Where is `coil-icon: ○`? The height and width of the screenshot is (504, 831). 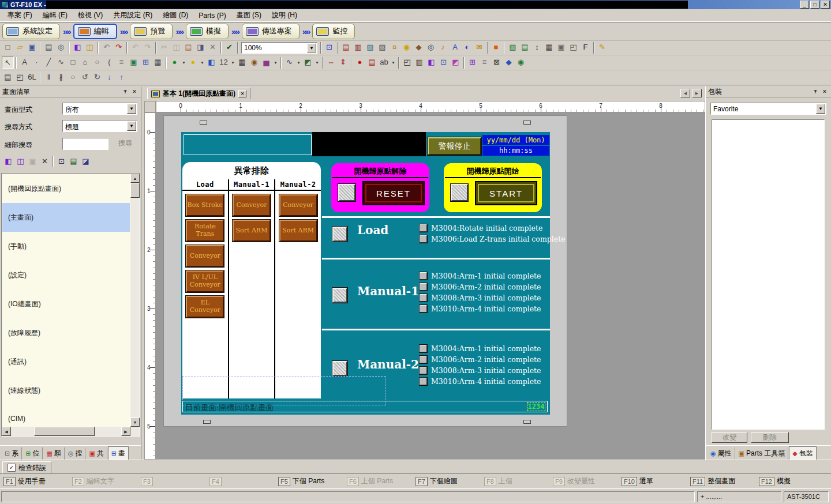
coil-icon: ○ is located at coordinates (73, 77).